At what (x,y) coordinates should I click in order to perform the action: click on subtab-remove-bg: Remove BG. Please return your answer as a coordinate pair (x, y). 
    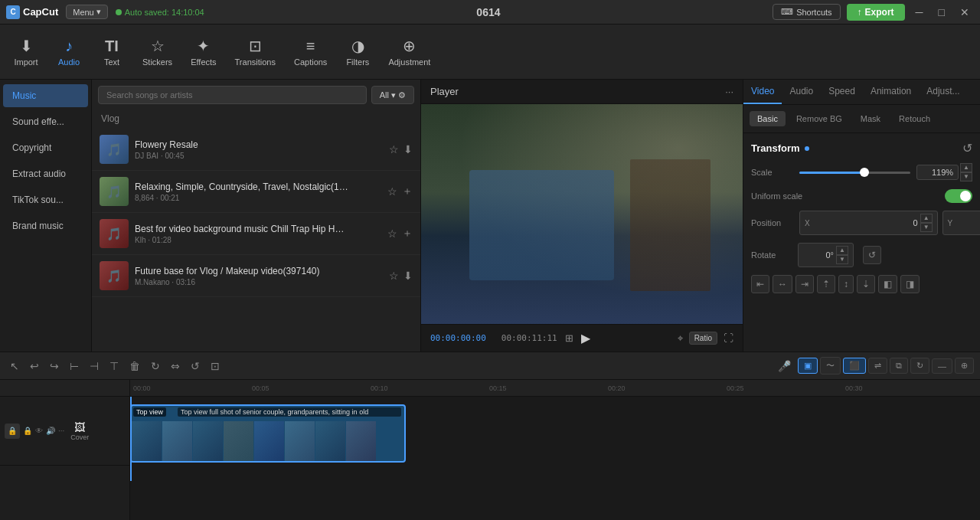
    Looking at the image, I should click on (819, 119).